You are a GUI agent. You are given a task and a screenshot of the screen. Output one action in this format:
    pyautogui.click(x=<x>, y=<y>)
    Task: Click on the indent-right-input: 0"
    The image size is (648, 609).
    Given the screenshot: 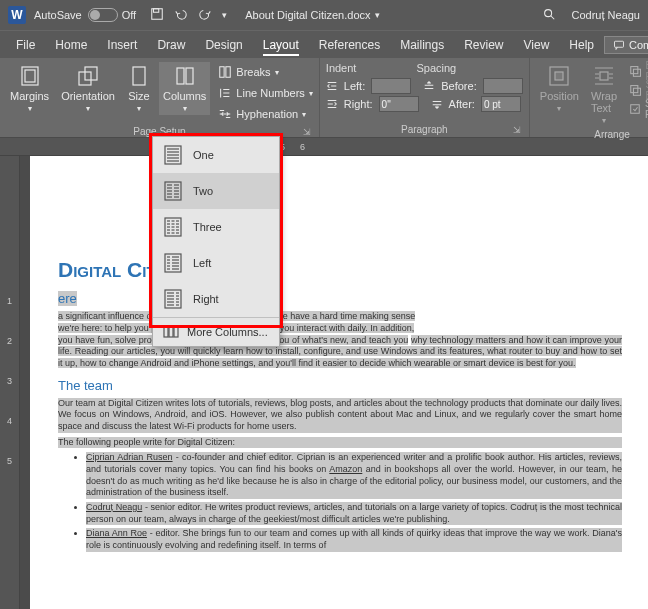 What is the action you would take?
    pyautogui.click(x=399, y=104)
    